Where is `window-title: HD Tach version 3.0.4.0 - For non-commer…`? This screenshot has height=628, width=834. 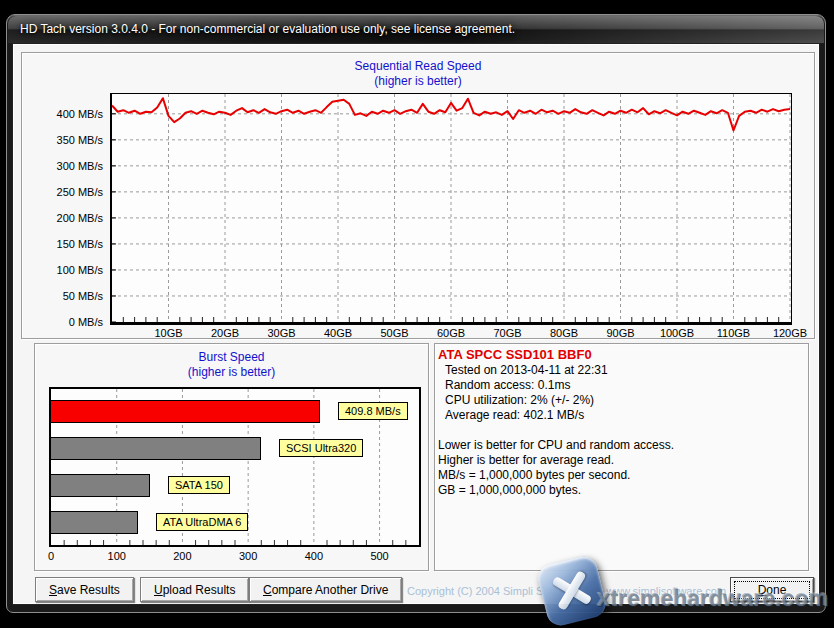 window-title: HD Tach version 3.0.4.0 - For non-commer… is located at coordinates (268, 29).